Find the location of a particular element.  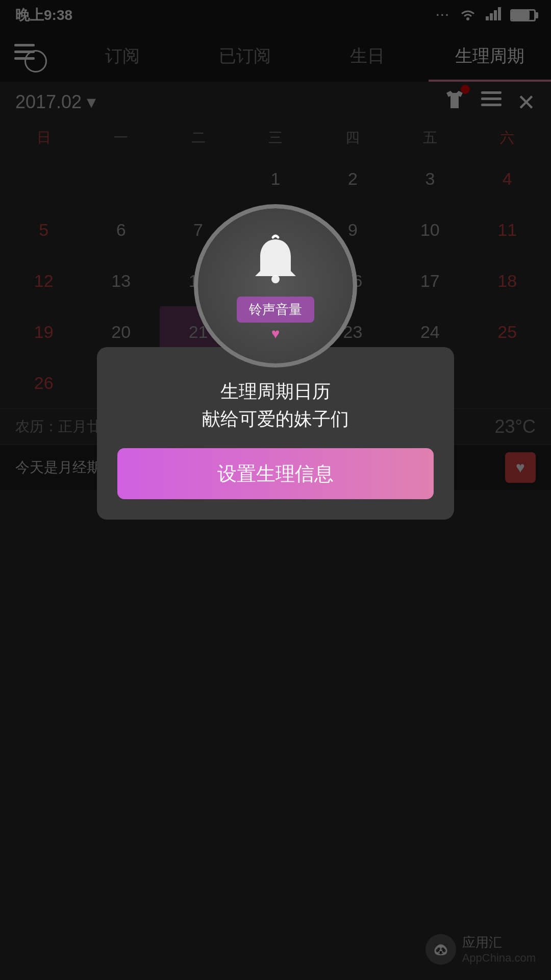

setup-cycle-button: 设置生理信息 is located at coordinates (276, 474).